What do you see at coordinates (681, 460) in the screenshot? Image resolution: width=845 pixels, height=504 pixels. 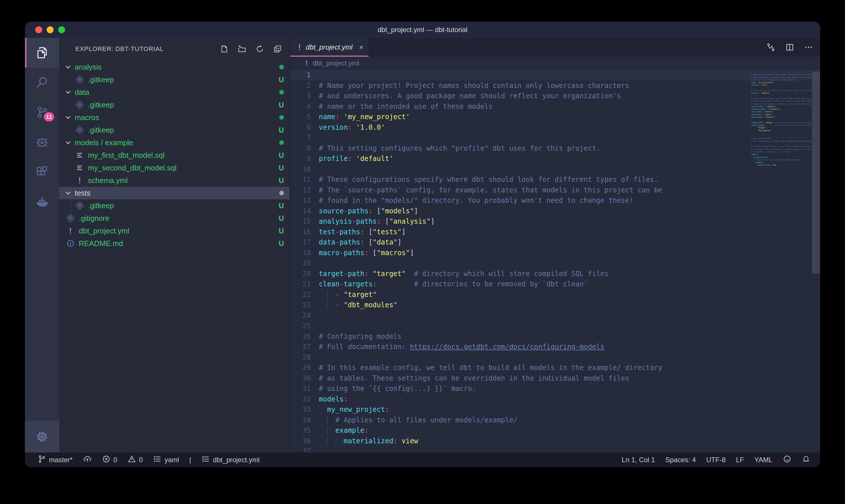 I see `status-indentation: Spaces: 4` at bounding box center [681, 460].